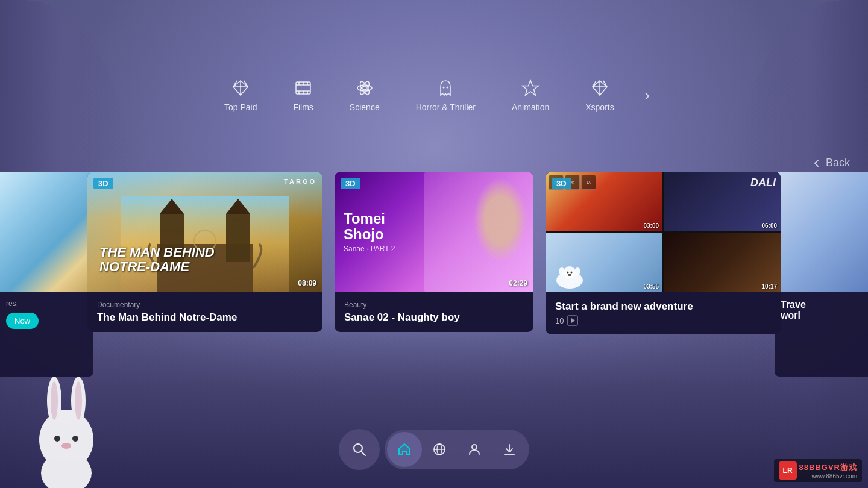 Image resolution: width=868 pixels, height=488 pixels. Describe the element at coordinates (439, 449) in the screenshot. I see `explore-icon` at that location.